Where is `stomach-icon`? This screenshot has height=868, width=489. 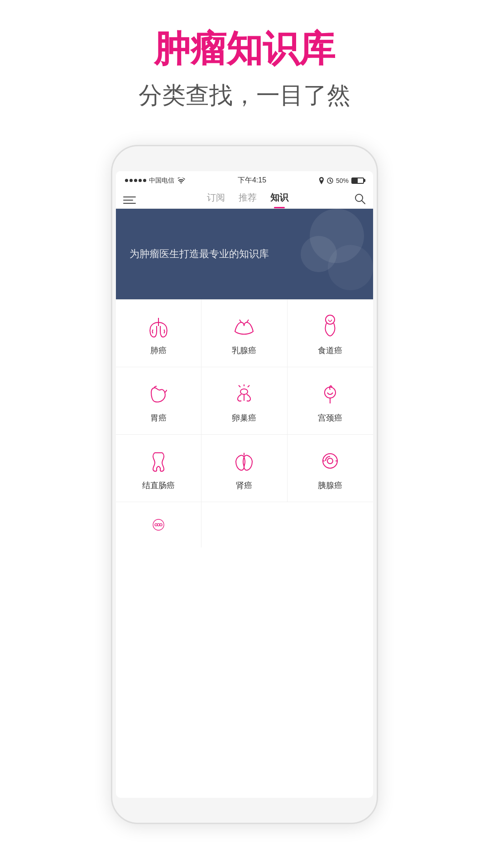
stomach-icon is located at coordinates (158, 394).